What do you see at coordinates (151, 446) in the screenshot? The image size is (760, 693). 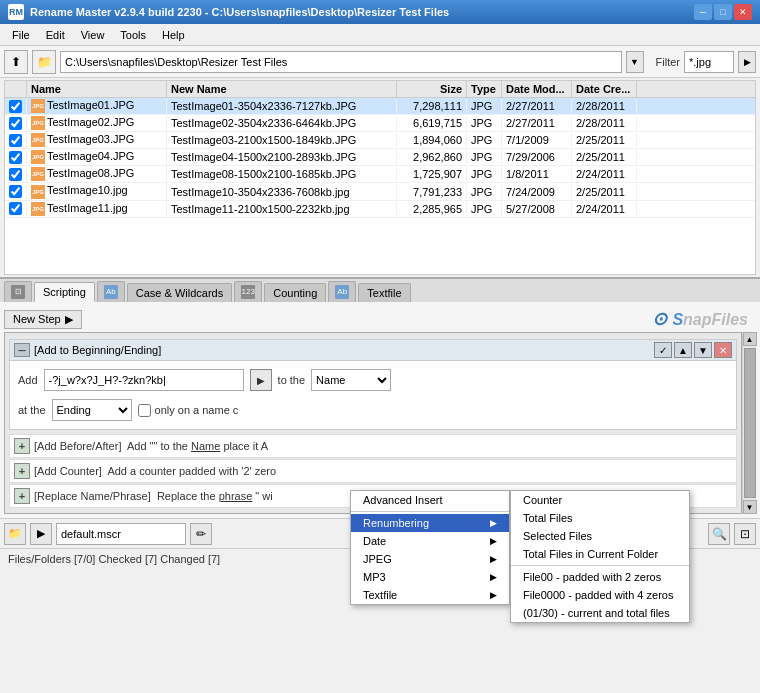 I see `add-step-1-text: [Add Before/After] Add "" to the Name pl…` at bounding box center [151, 446].